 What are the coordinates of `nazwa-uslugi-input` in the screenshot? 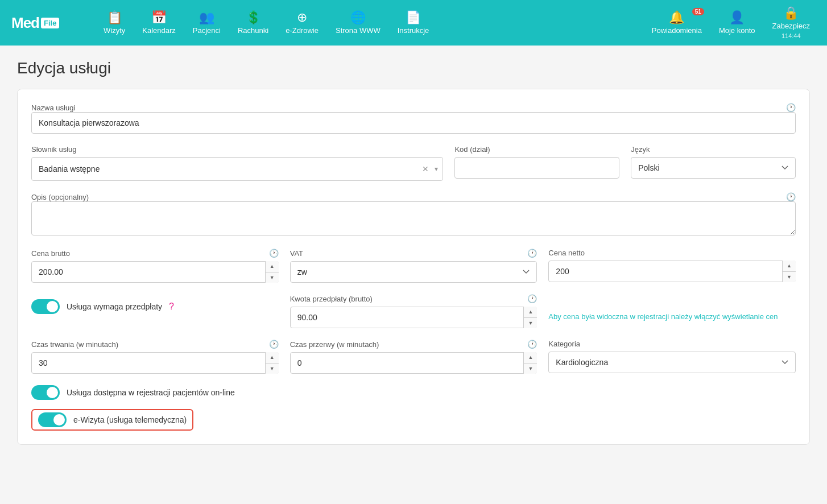 It's located at (414, 123).